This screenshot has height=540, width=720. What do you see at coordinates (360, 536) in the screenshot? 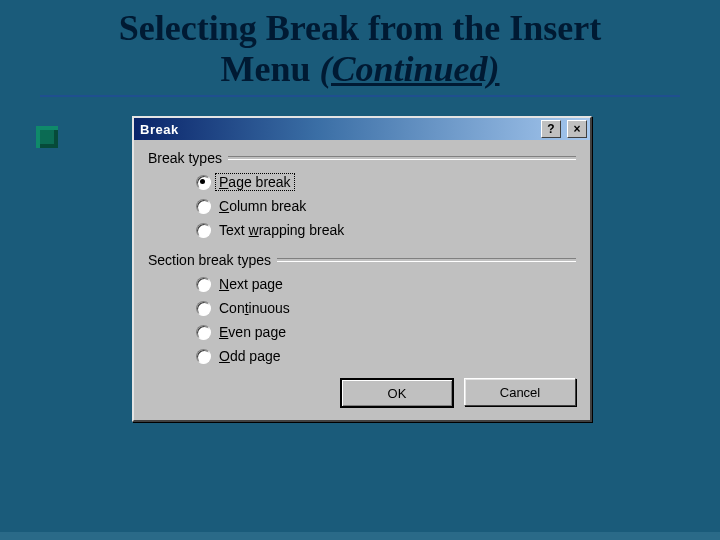
I see `bottom-bar` at bounding box center [360, 536].